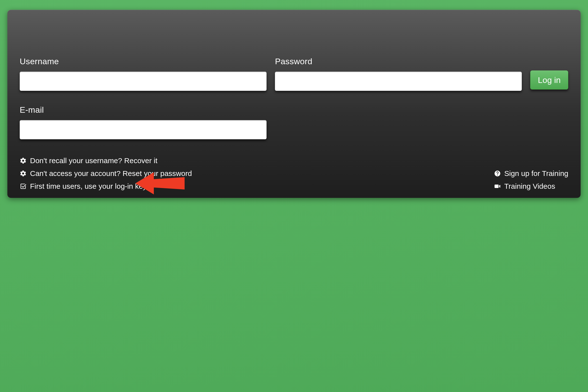 The image size is (588, 392). I want to click on video-icon, so click(498, 186).